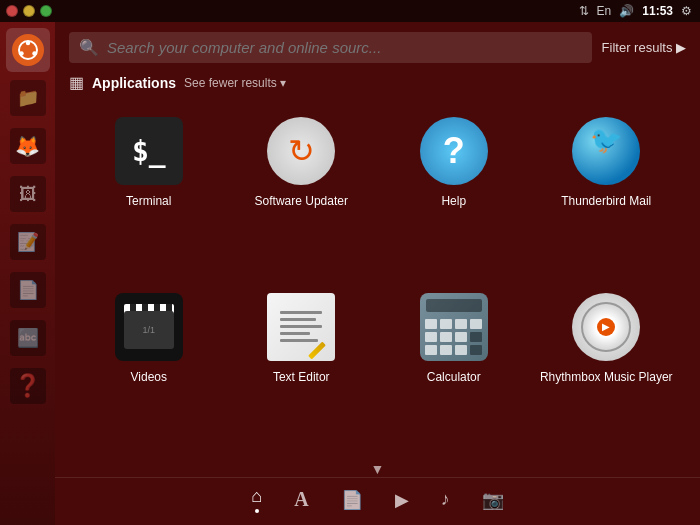  What do you see at coordinates (378, 84) in the screenshot?
I see `section-header: ▦ Applications See fewer results ▾` at bounding box center [378, 84].